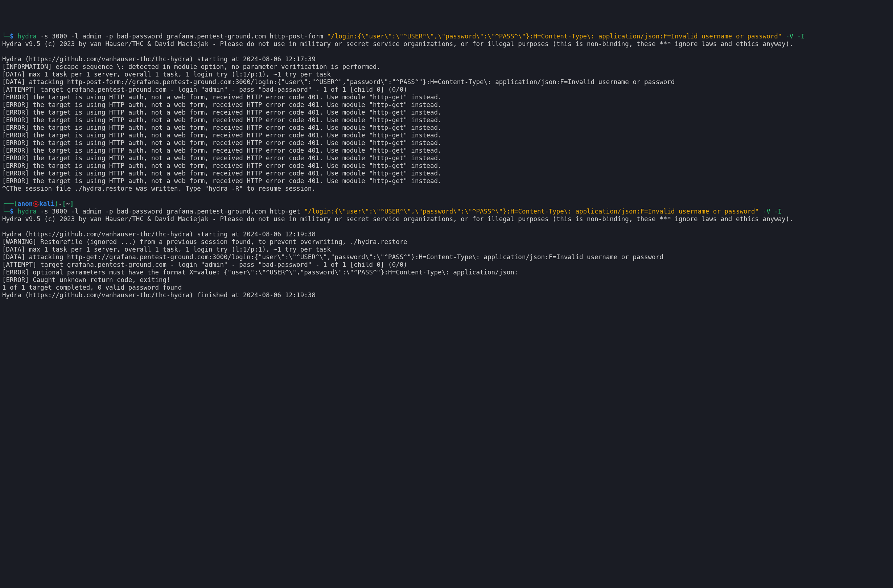  Describe the element at coordinates (47, 204) in the screenshot. I see `prompt-host: kali` at that location.